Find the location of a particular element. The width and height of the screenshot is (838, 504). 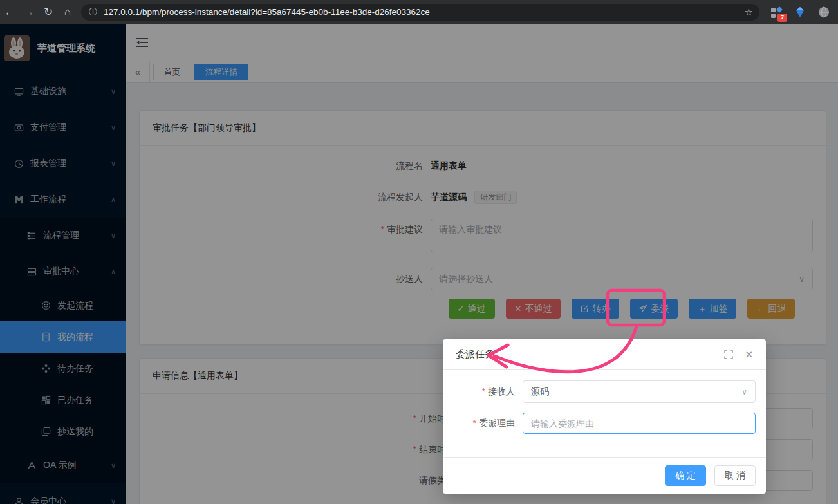

gem-icon is located at coordinates (800, 12).